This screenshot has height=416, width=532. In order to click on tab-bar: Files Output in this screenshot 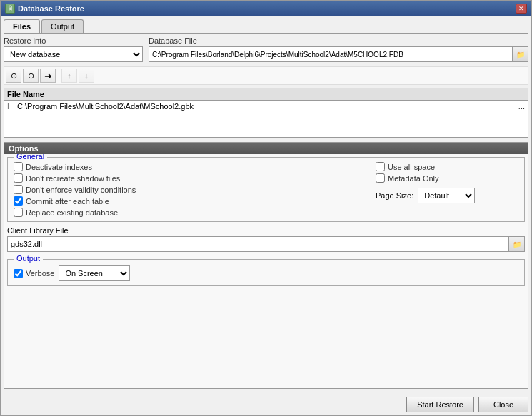, I will do `click(266, 26)`.